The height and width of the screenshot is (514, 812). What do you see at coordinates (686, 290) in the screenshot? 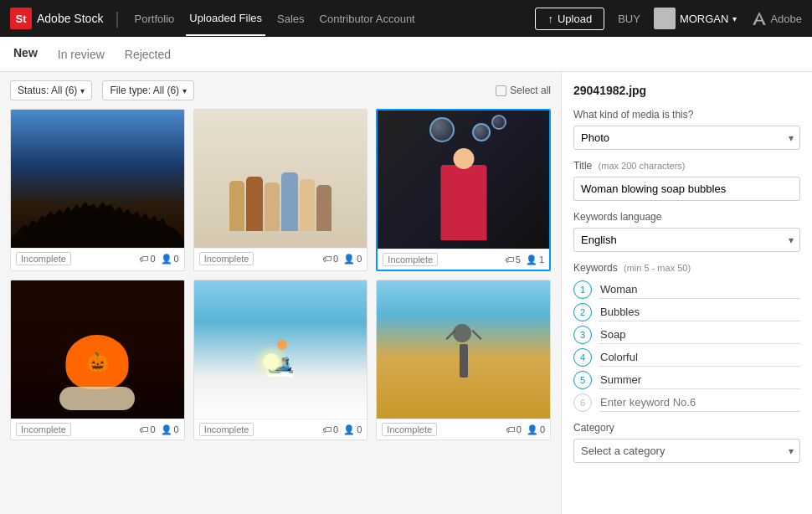
I see `keyword-item: 1` at bounding box center [686, 290].